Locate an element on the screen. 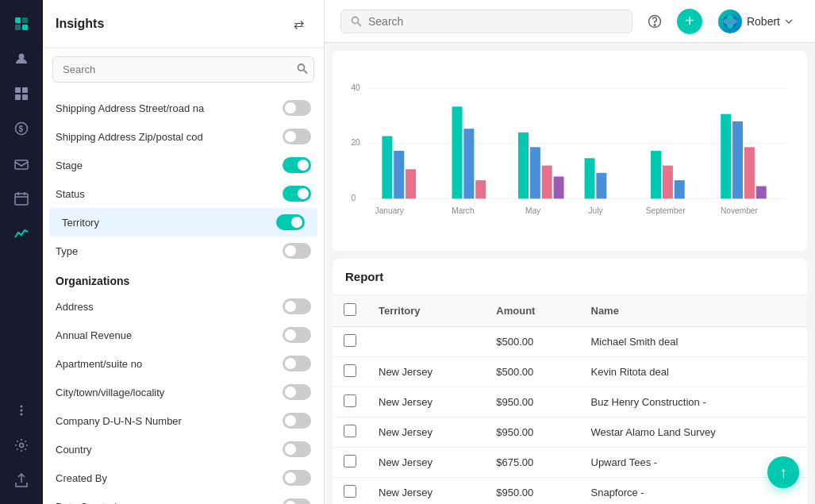  toggle-label: Company D-U-N-S Number is located at coordinates (169, 421).